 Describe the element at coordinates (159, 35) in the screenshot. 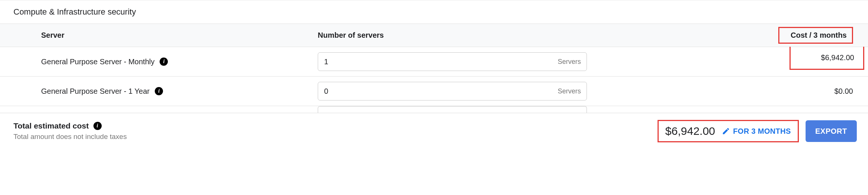

I see `header-server: Server` at that location.